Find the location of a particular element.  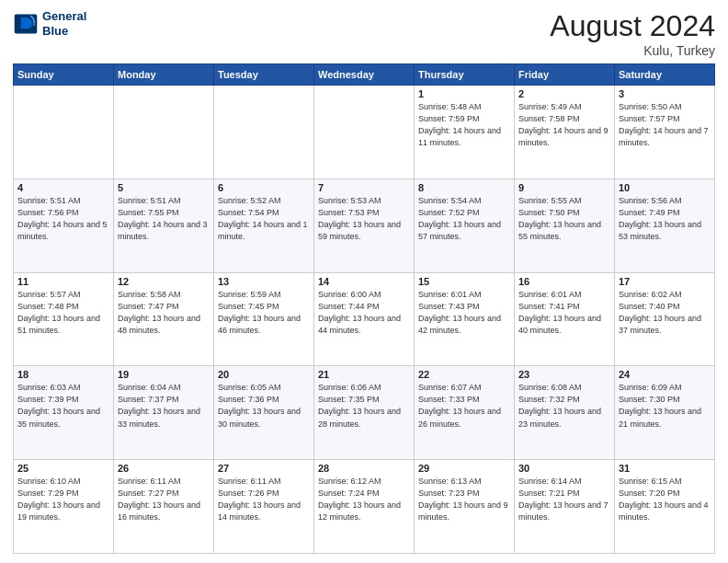

weekday-header: Thursday is located at coordinates (465, 75).